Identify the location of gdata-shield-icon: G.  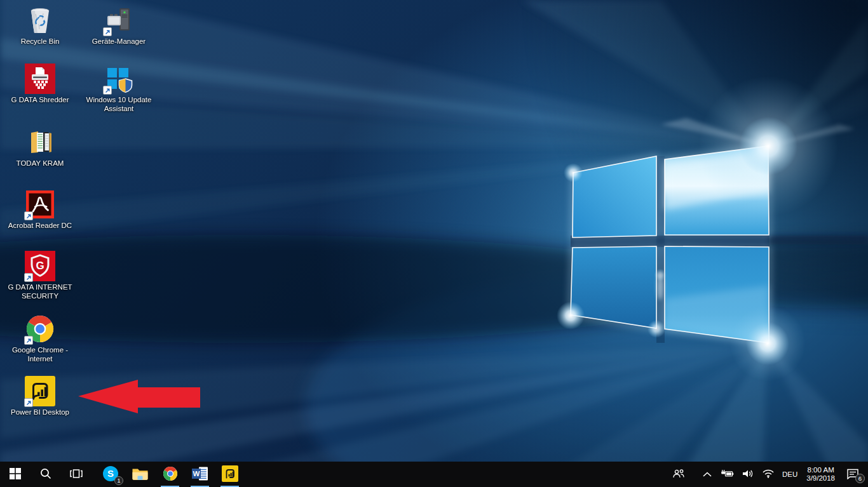
(40, 266).